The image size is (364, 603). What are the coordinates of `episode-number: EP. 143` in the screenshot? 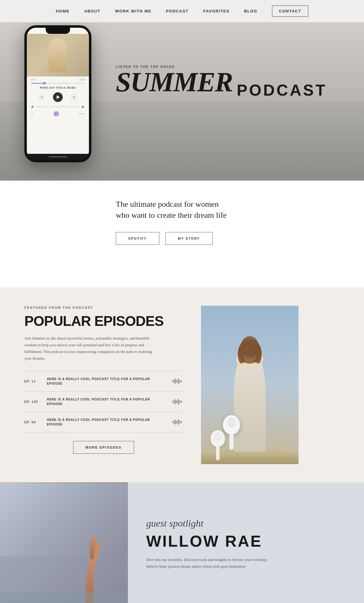 It's located at (33, 402).